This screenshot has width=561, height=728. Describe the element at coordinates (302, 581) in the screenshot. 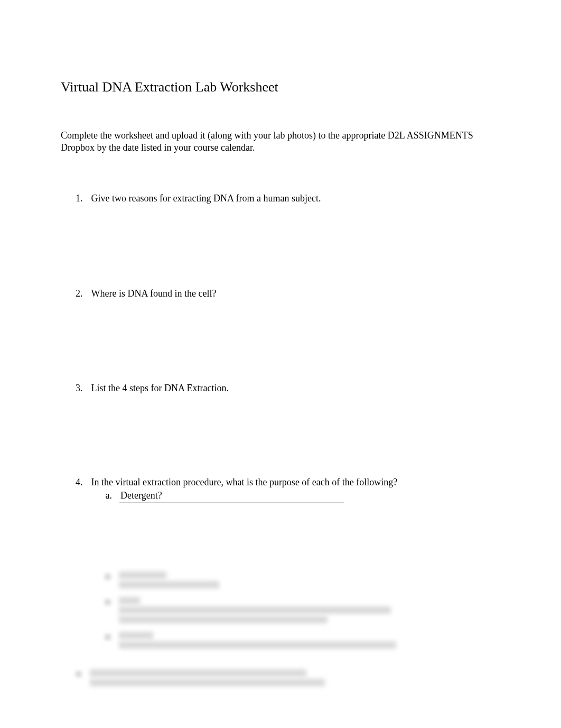

I see `blurred-item-b` at that location.